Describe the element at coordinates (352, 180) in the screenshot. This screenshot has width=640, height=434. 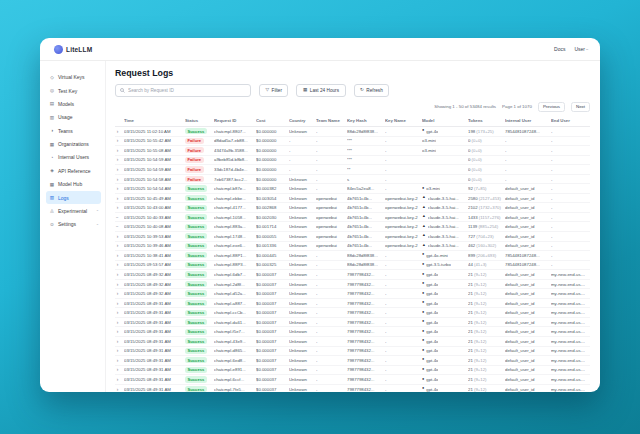
I see `table-row: ›03/15/2025 10:54:58 AMFailure7eb67387-b…` at that location.